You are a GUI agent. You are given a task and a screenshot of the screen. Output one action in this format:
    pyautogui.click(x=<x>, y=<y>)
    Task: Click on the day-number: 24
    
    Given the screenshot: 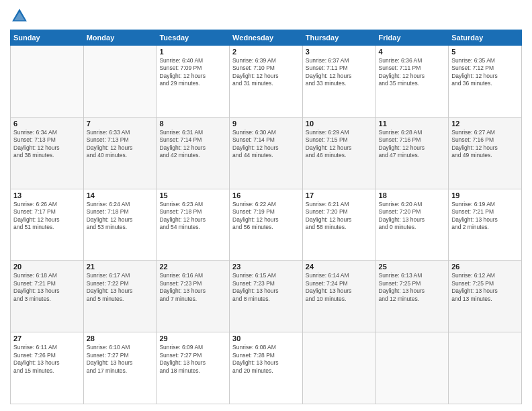 What is the action you would take?
    pyautogui.click(x=339, y=267)
    